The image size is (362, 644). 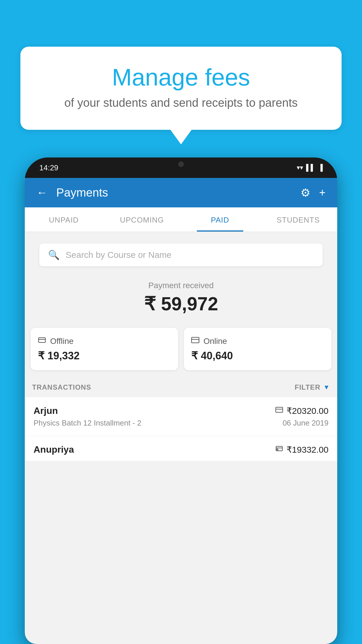 I want to click on search-bar: 🔍 Search by Course or Name, so click(x=181, y=255).